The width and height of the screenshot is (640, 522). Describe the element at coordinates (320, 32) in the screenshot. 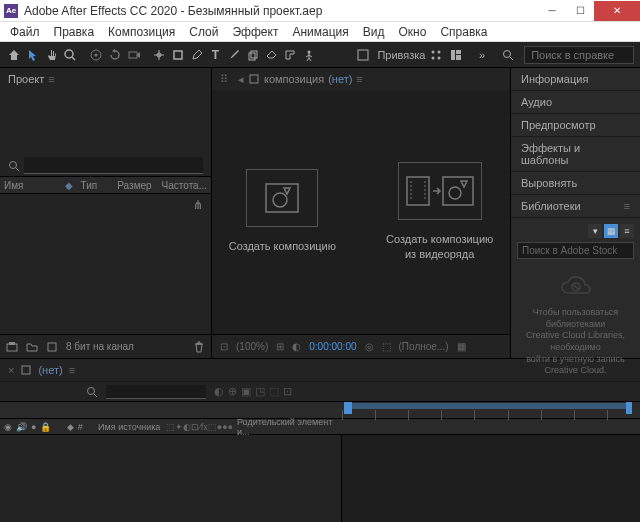

I see `menubar: Файл Правка Композиция Слой Эффект Анима…` at that location.